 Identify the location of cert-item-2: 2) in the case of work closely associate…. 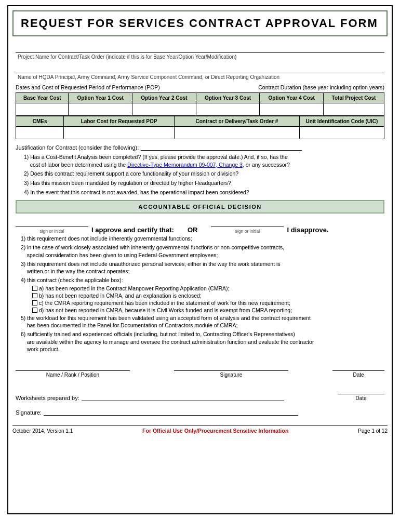
(203, 251).